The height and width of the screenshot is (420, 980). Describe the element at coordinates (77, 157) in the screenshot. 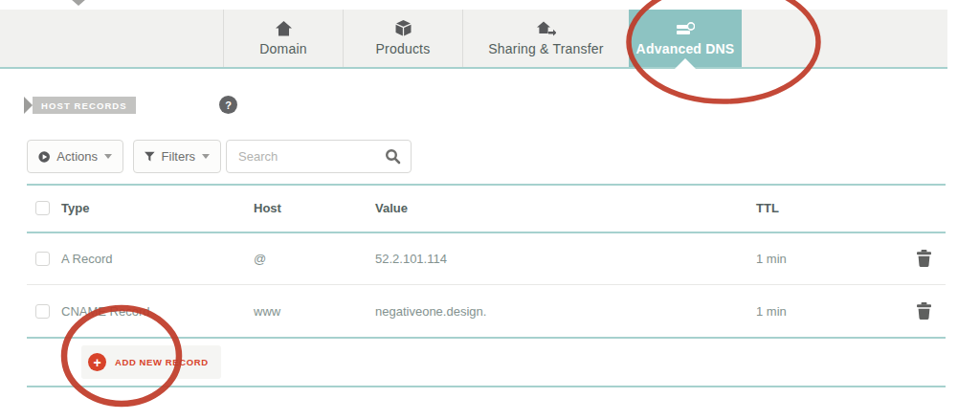

I see `actions-label: Actions` at that location.